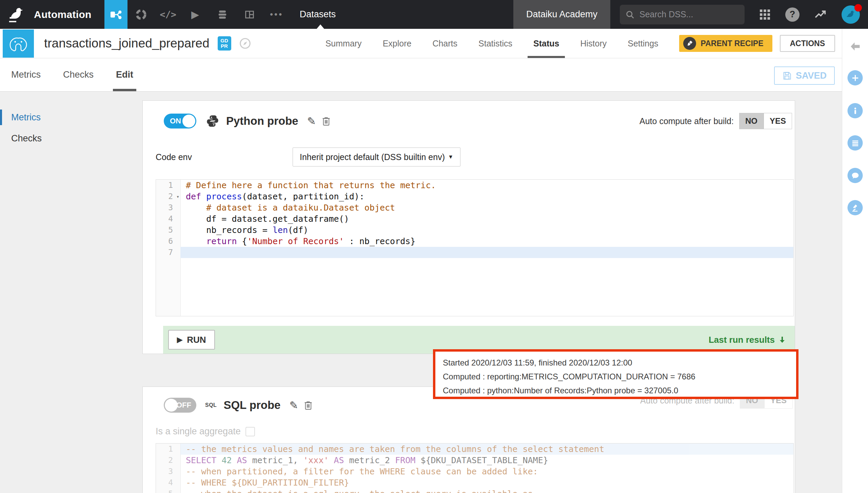 The image size is (868, 493). Describe the element at coordinates (792, 15) in the screenshot. I see `help-icon: ?` at that location.